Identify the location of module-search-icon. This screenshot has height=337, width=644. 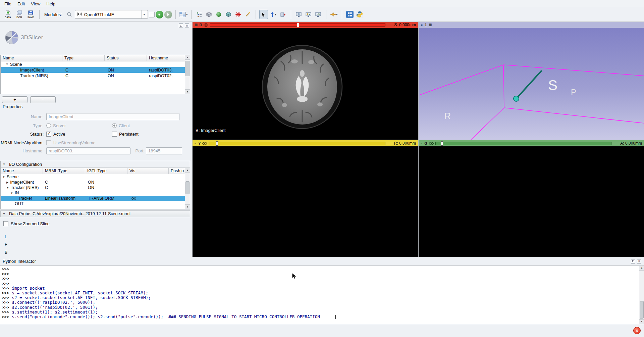
(69, 14).